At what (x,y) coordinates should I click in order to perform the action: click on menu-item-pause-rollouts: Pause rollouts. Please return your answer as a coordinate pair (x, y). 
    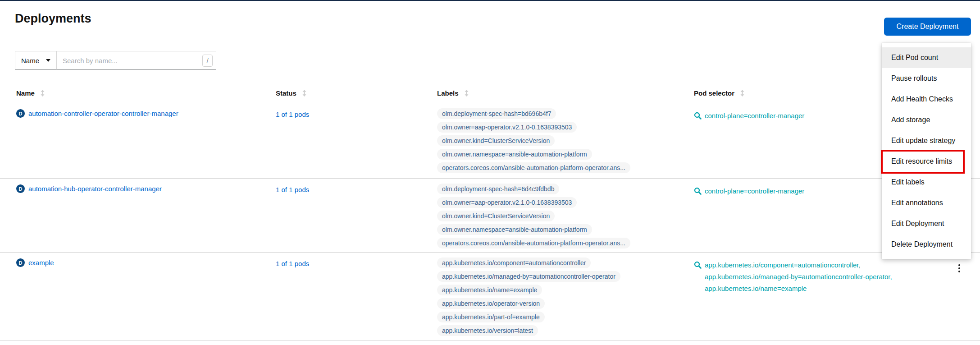
    Looking at the image, I should click on (926, 78).